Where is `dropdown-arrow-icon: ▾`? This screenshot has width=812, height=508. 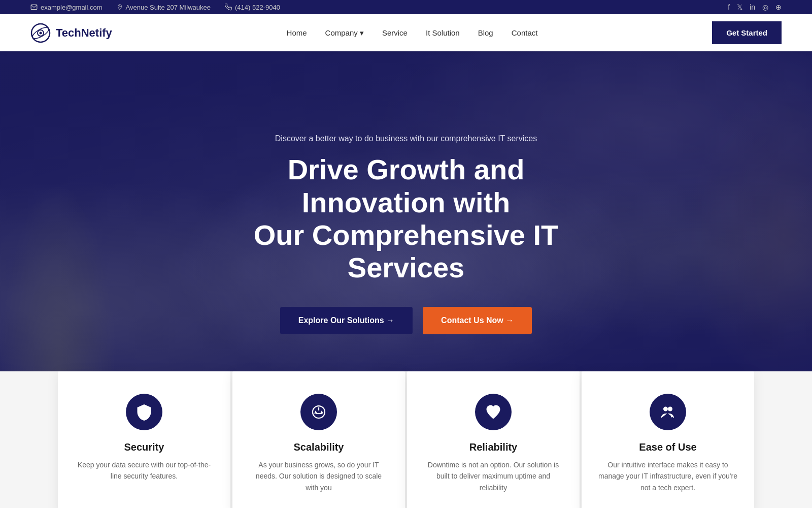 dropdown-arrow-icon: ▾ is located at coordinates (362, 33).